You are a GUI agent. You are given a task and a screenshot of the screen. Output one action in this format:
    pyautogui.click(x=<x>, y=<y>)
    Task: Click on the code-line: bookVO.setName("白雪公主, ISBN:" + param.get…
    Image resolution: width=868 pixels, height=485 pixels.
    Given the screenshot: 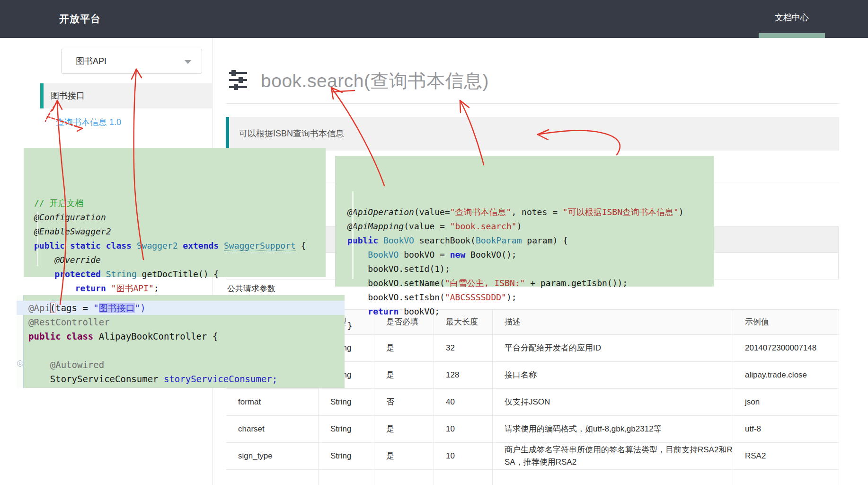 What is the action you would take?
    pyautogui.click(x=531, y=283)
    